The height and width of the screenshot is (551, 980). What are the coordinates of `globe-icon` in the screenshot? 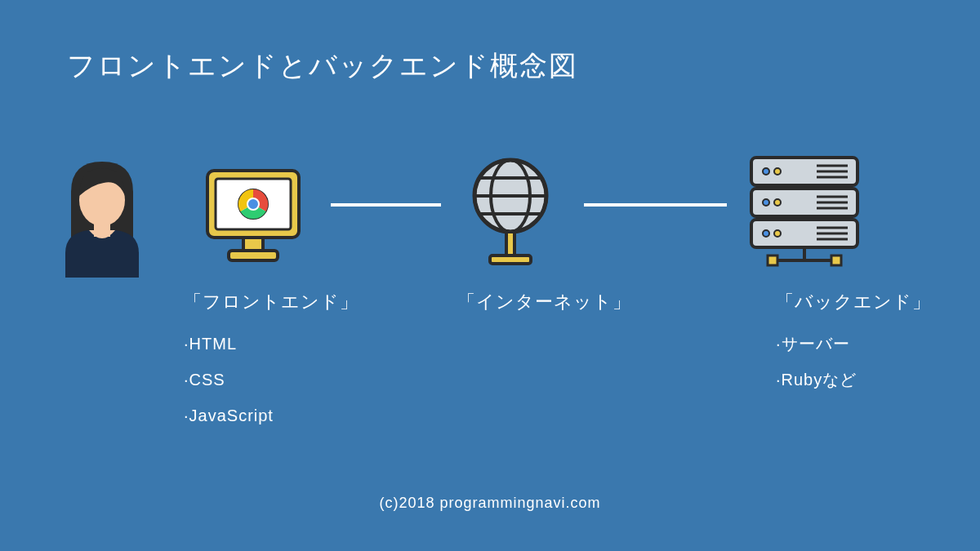 It's located at (510, 216).